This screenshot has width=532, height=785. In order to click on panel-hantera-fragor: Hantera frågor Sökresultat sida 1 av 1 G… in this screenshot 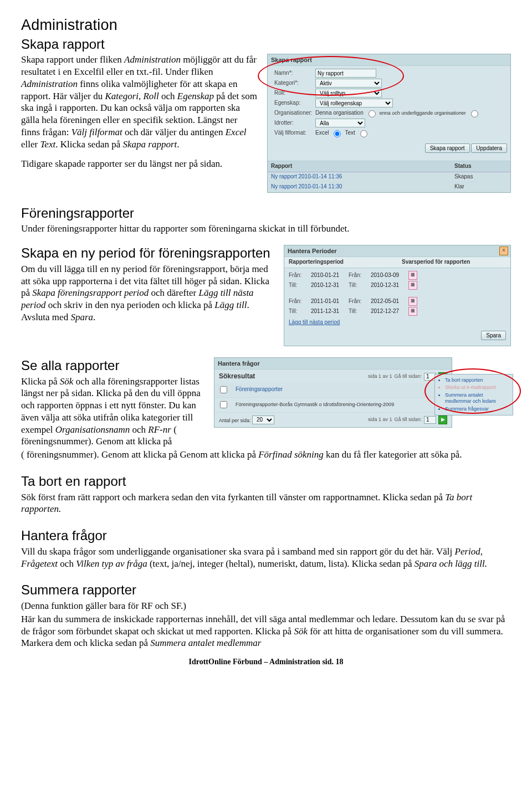, I will do `click(333, 392)`.